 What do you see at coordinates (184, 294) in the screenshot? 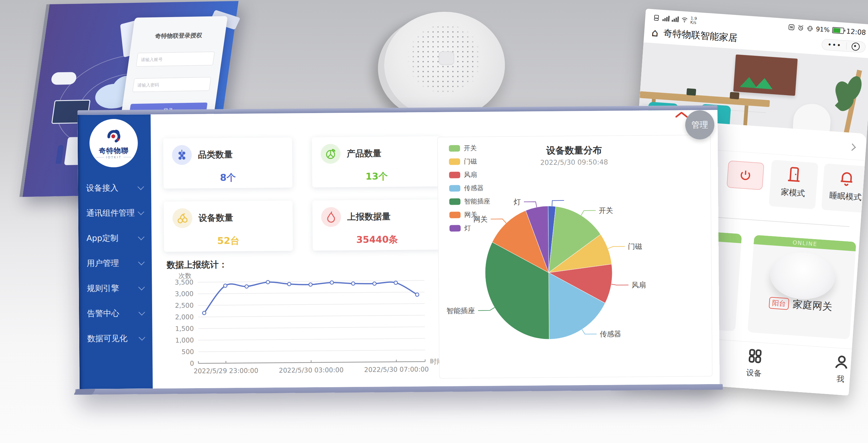
I see `svg-text: 3,000` at bounding box center [184, 294].